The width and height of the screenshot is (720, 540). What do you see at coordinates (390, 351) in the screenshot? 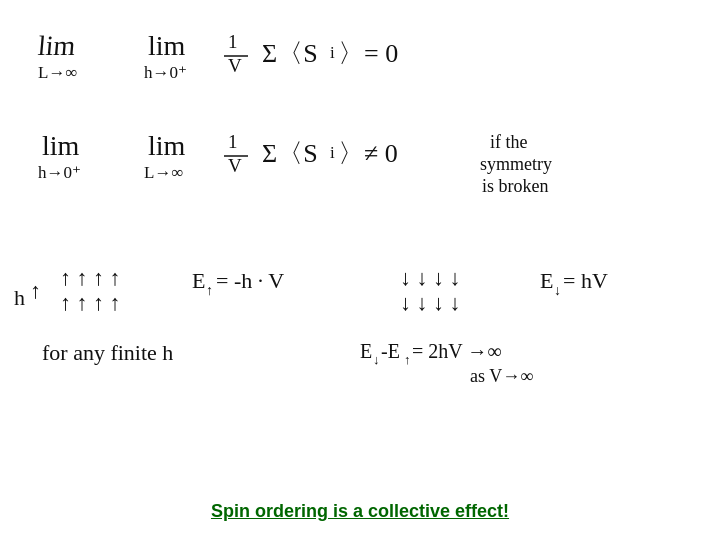
I see `svg-text: -E` at bounding box center [390, 351].